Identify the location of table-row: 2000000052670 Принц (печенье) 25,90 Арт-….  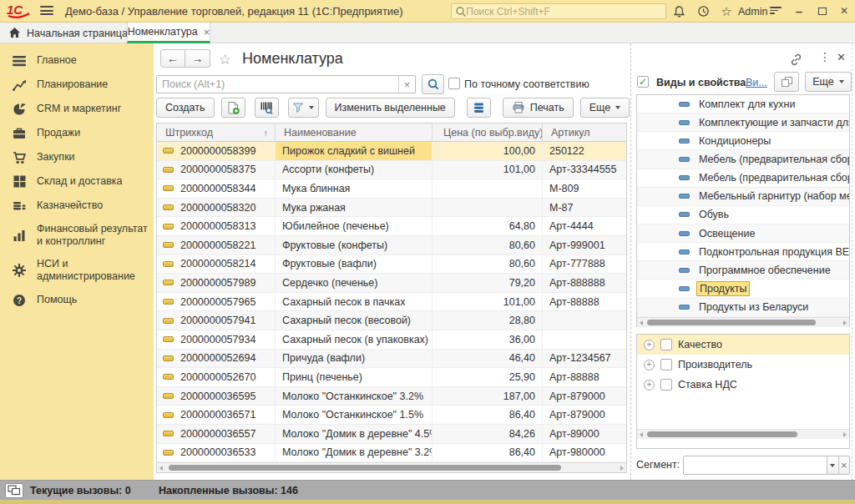
(392, 377).